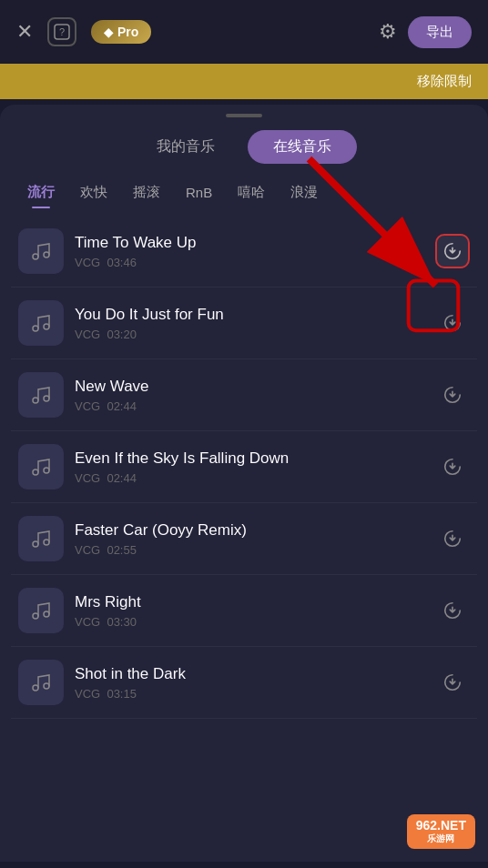  Describe the element at coordinates (244, 611) in the screenshot. I see `song-item-6: Mrs Right VCG 03:30` at that location.